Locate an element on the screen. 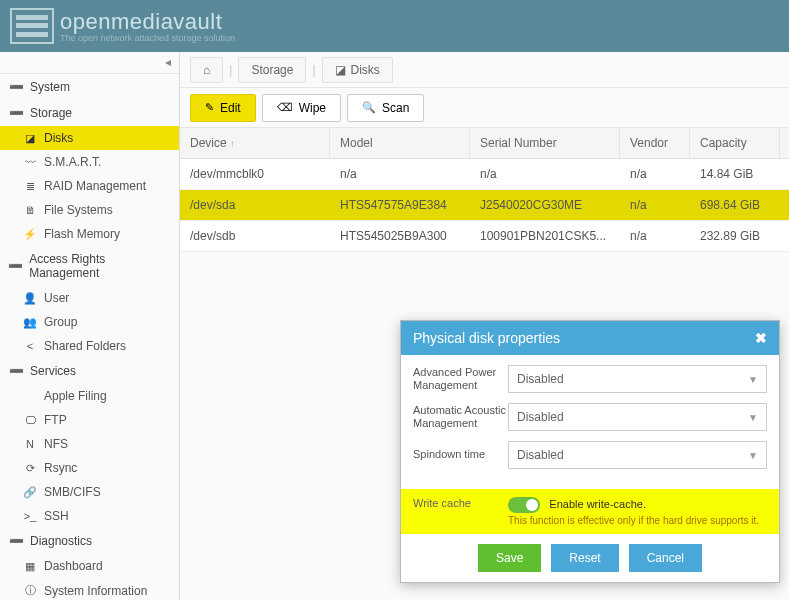 The image size is (789, 600). nav-item: ◪Disks is located at coordinates (90, 138).